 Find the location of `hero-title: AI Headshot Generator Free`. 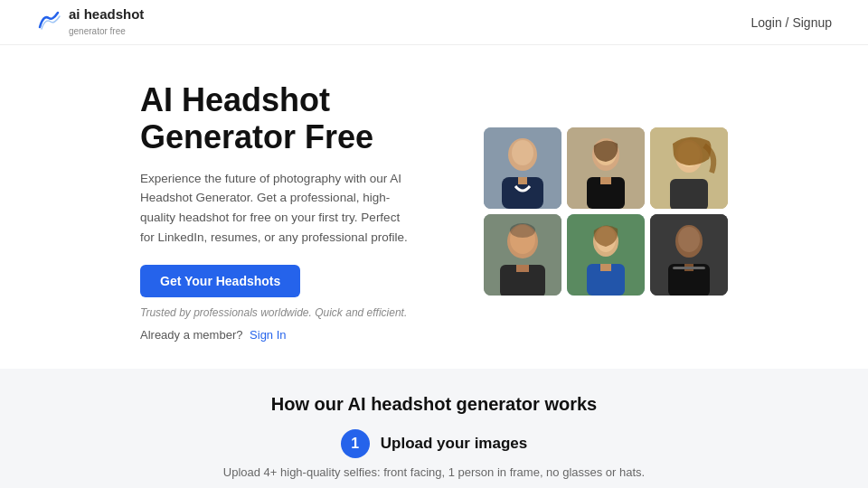

hero-title: AI Headshot Generator Free is located at coordinates (276, 119).